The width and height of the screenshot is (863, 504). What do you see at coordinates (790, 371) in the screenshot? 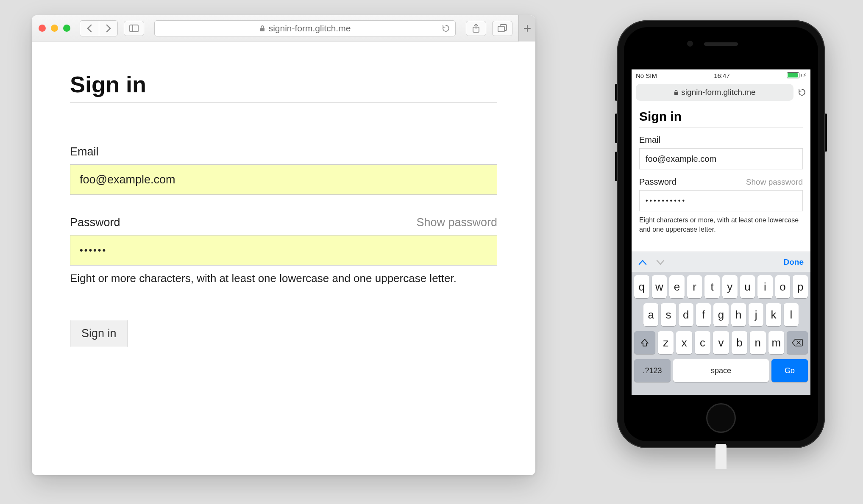
I see `go-key: Go` at bounding box center [790, 371].